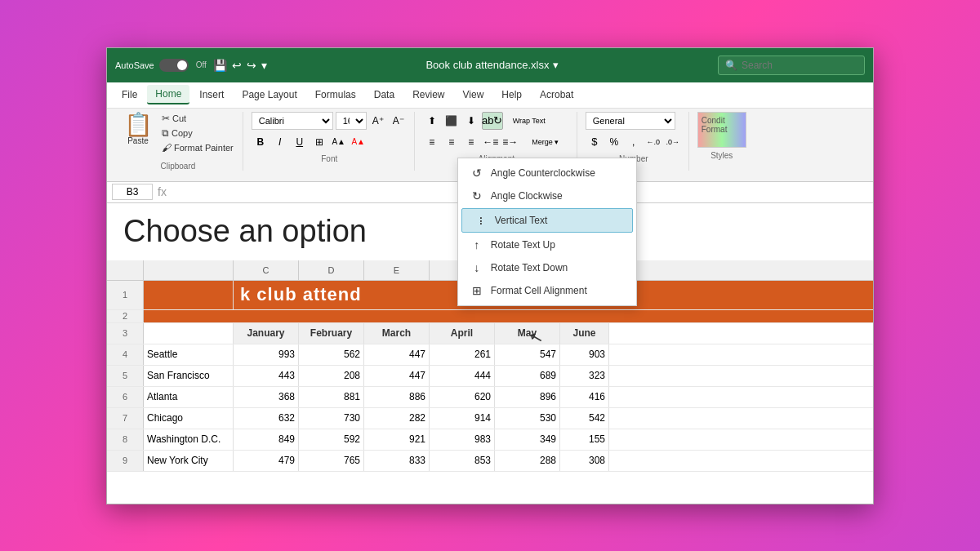 The height and width of the screenshot is (551, 980). I want to click on cell-7-e: 282, so click(397, 418).